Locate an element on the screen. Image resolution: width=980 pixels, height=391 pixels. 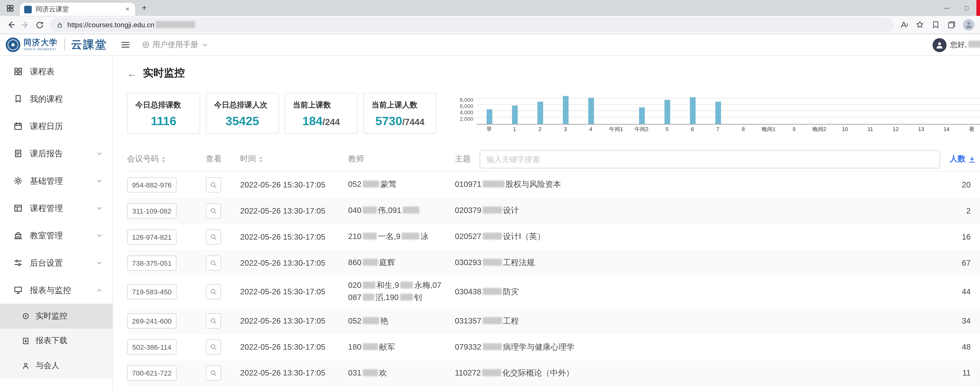
column-header-meeting-id: 会议号码 is located at coordinates (167, 159).